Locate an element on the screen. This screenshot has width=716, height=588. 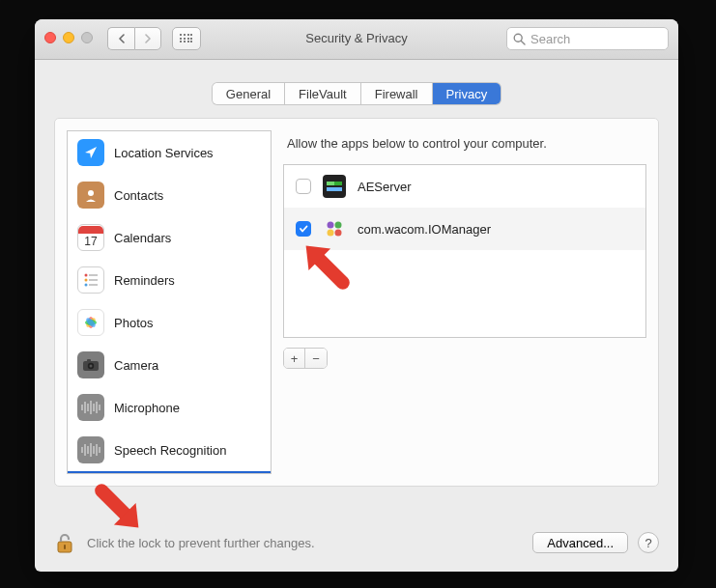
footer: Click the lock to prevent further change… is located at coordinates (357, 543).